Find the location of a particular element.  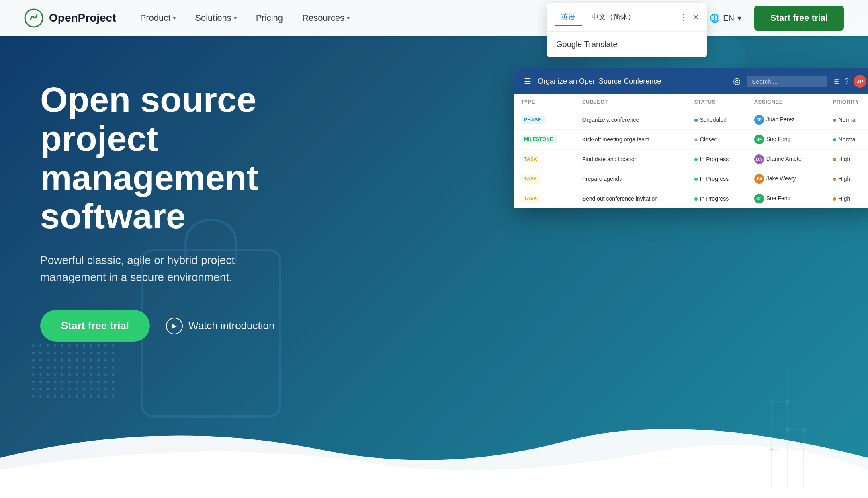

hamburger-icon: ☰ is located at coordinates (528, 81).